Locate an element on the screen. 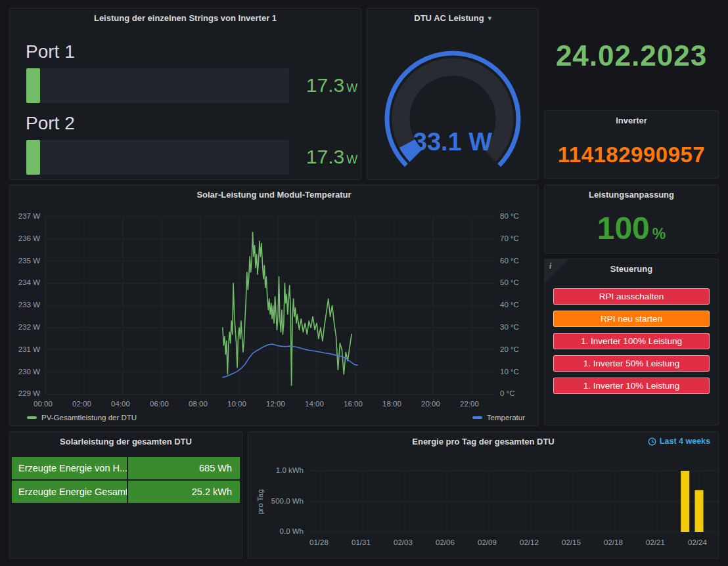 The width and height of the screenshot is (728, 566). y-tick-left: 230 W is located at coordinates (27, 372).